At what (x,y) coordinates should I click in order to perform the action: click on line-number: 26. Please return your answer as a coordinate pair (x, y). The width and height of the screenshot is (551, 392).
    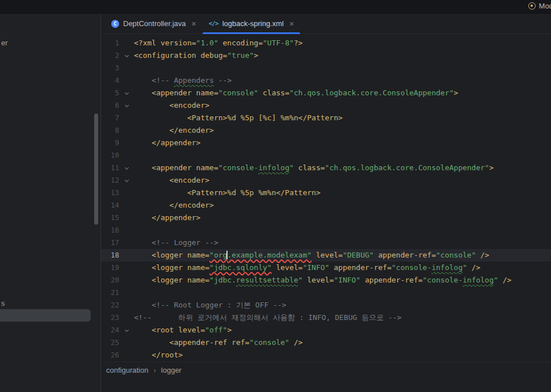
    Looking at the image, I should click on (110, 355).